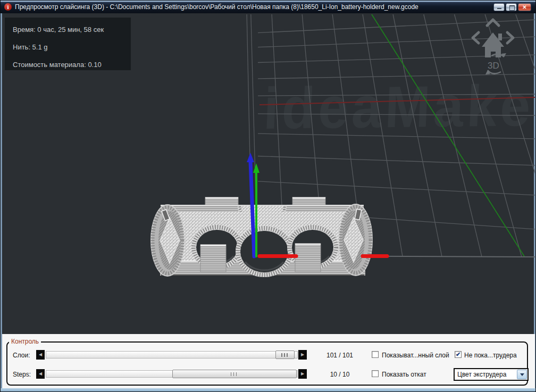 Image resolution: width=536 pixels, height=392 pixels. I want to click on maximize-button, so click(512, 7).